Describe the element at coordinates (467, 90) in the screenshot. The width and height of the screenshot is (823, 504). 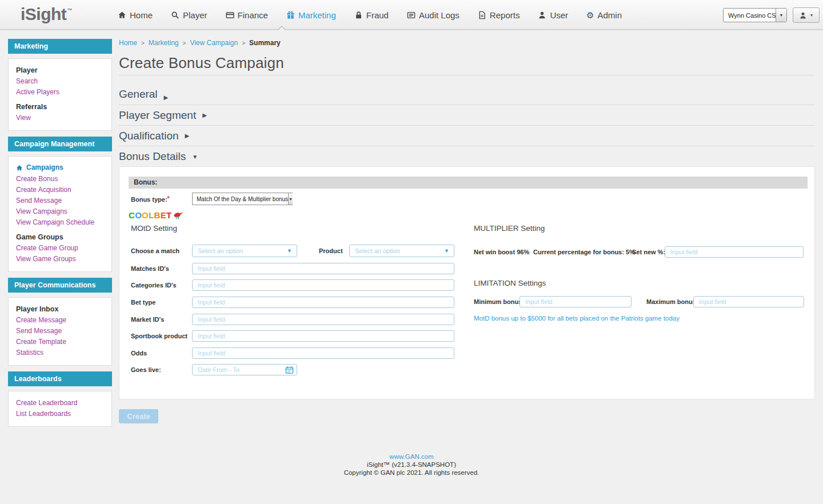
I see `accordion-general: General ▶` at that location.